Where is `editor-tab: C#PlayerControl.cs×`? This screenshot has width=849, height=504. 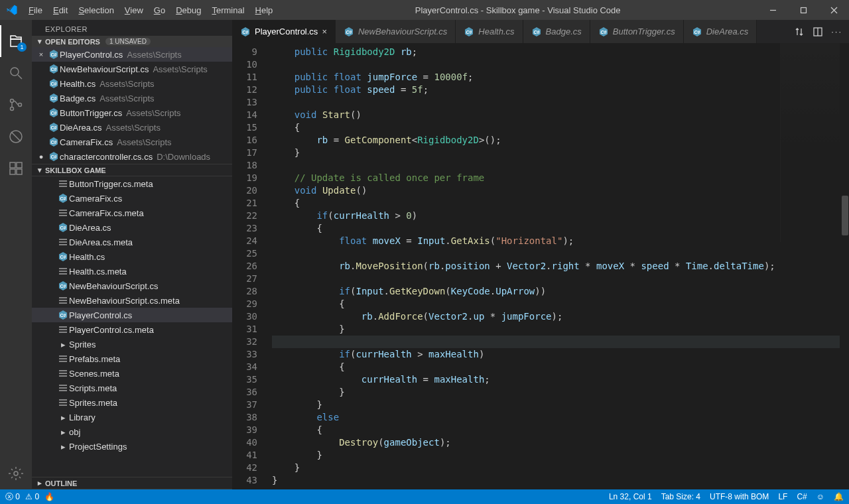
editor-tab: C#PlayerControl.cs× is located at coordinates (284, 32).